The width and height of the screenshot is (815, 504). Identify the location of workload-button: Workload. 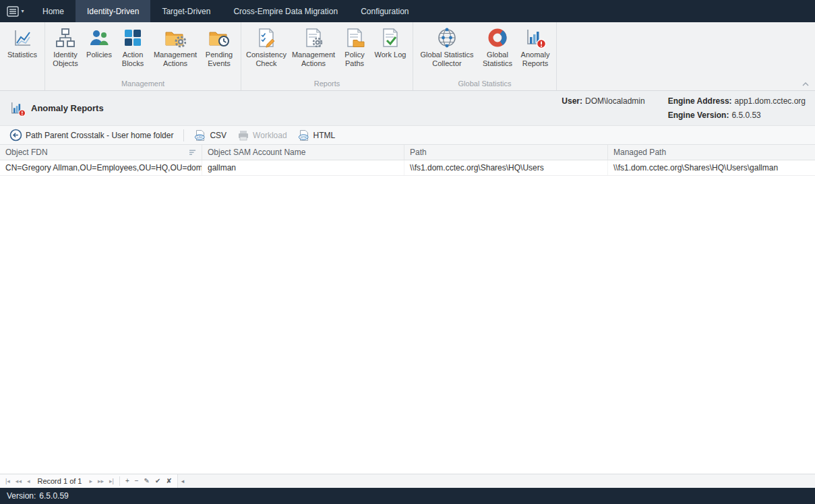
(262, 135).